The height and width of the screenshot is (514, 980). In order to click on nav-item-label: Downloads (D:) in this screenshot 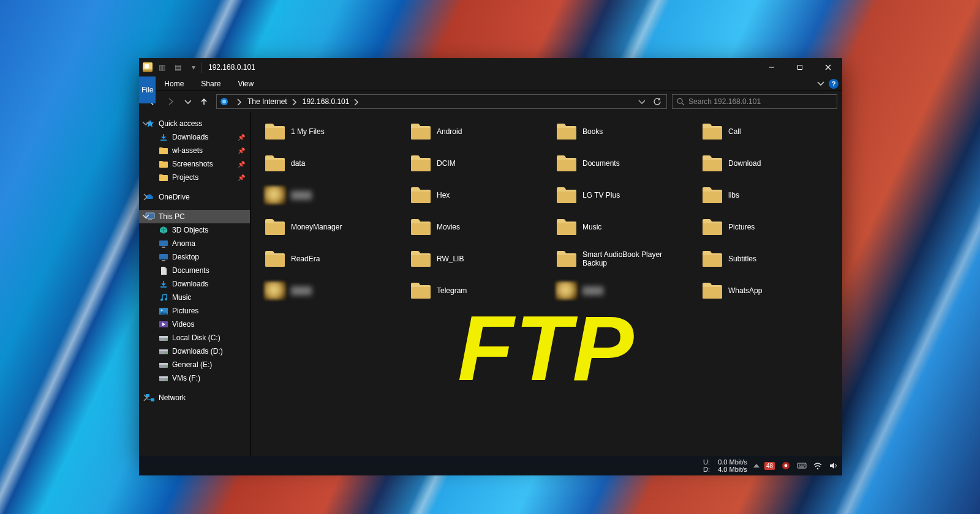, I will do `click(197, 351)`.